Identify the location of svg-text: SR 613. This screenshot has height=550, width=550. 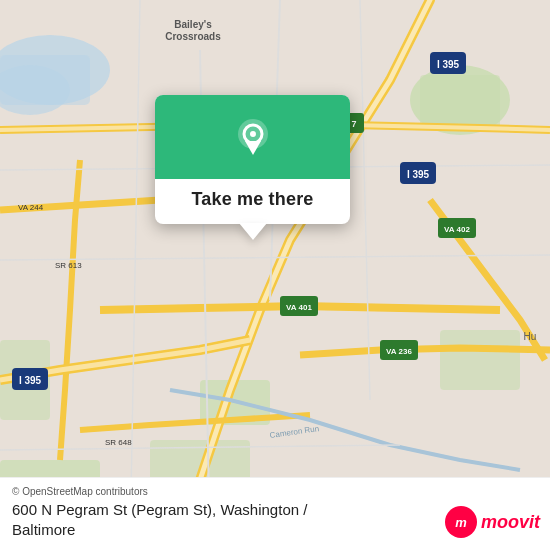
(68, 266).